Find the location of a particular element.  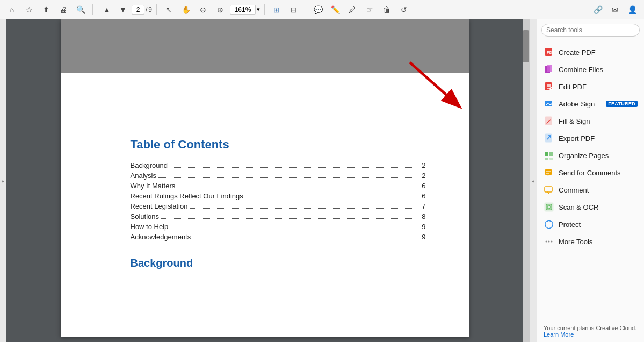

tool-fill-sign: Fill & Sign is located at coordinates (591, 121).